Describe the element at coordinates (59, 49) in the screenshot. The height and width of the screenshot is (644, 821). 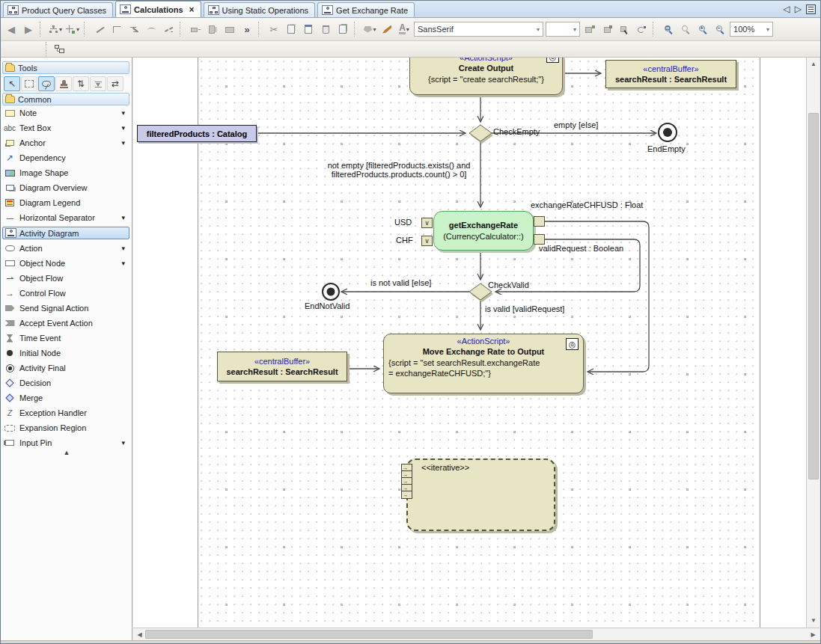
I see `containment-tree-button` at that location.